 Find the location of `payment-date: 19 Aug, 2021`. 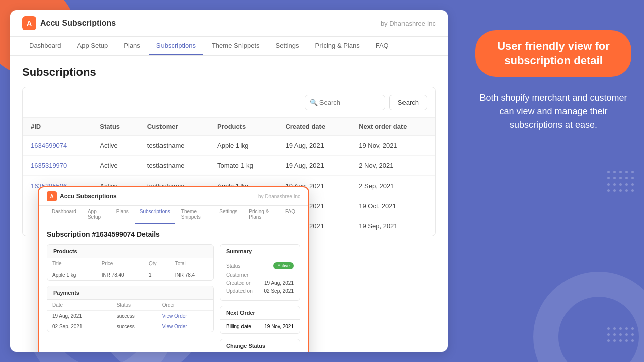

payment-date: 19 Aug, 2021 is located at coordinates (79, 316).